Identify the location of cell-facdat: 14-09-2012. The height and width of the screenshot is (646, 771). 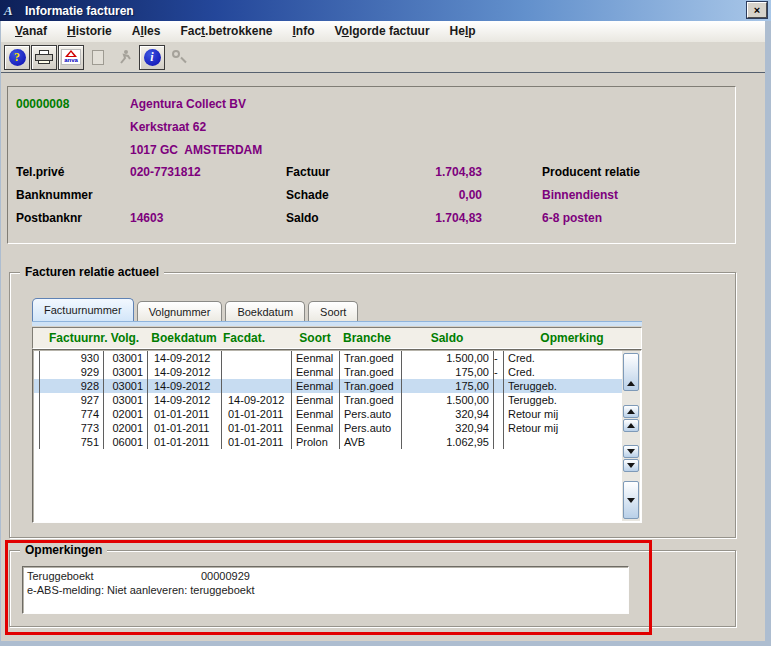
(257, 400).